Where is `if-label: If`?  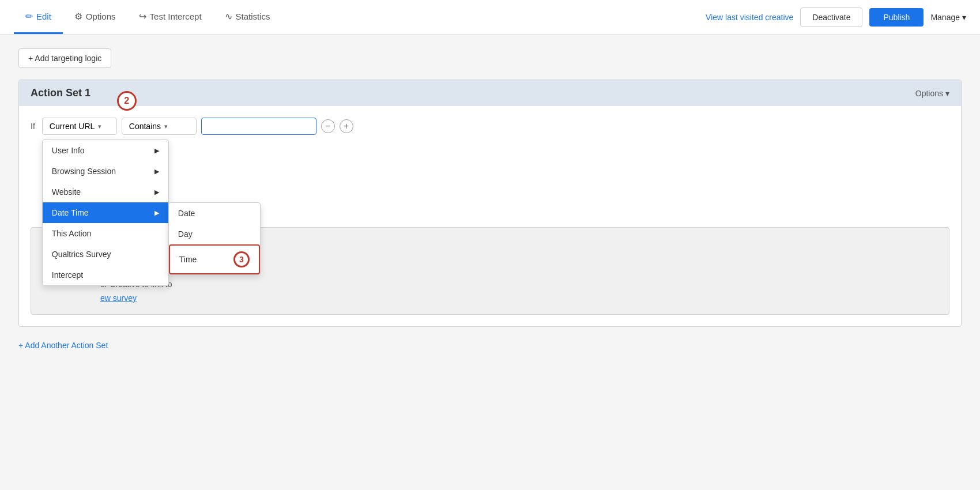 if-label: If is located at coordinates (33, 126).